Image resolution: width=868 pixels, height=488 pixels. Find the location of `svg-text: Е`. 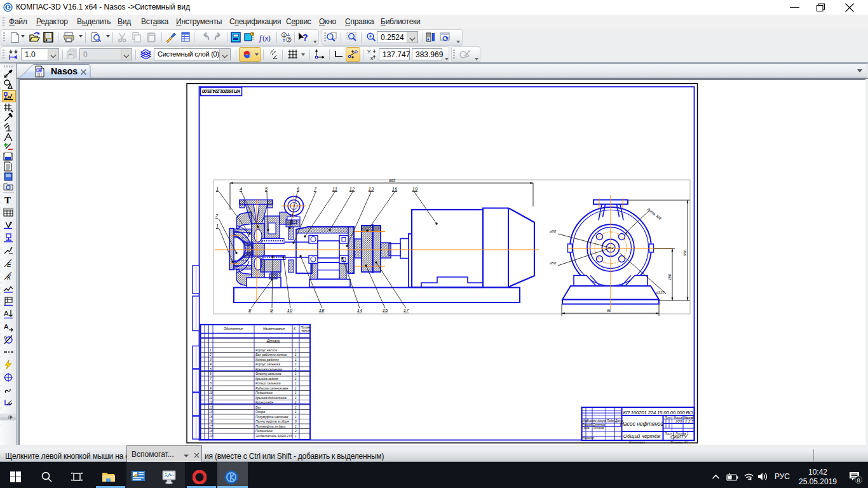

svg-text: Е is located at coordinates (9, 264).